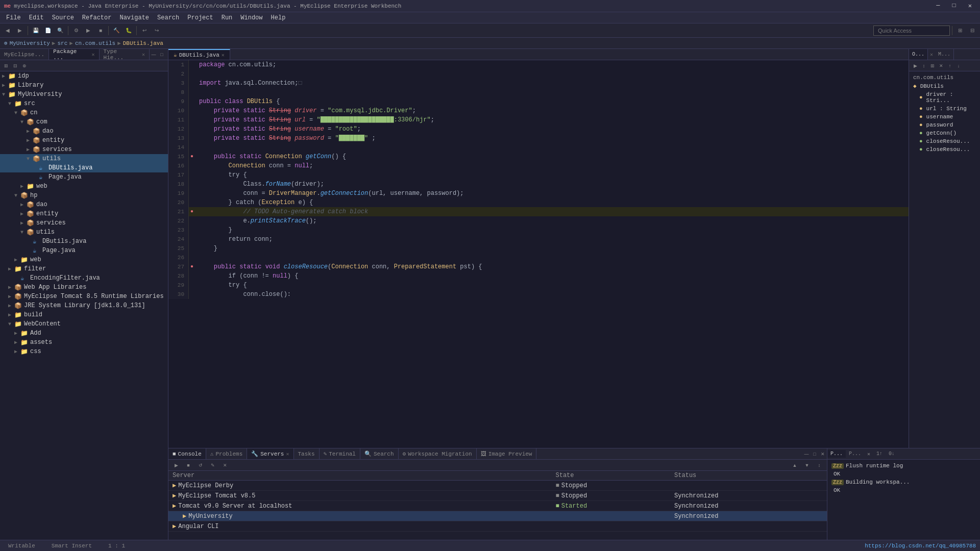  I want to click on toolbar-btn-6: ▶, so click(88, 31).